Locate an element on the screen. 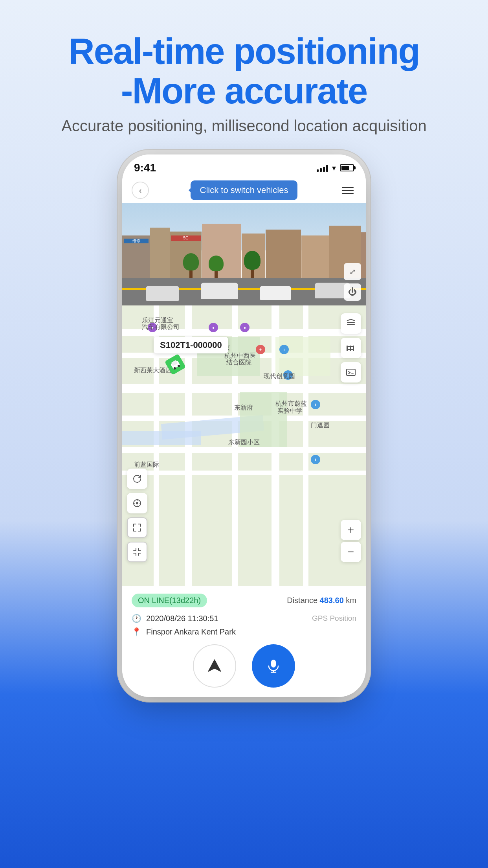 The height and width of the screenshot is (868, 488). mic-button is located at coordinates (273, 666).